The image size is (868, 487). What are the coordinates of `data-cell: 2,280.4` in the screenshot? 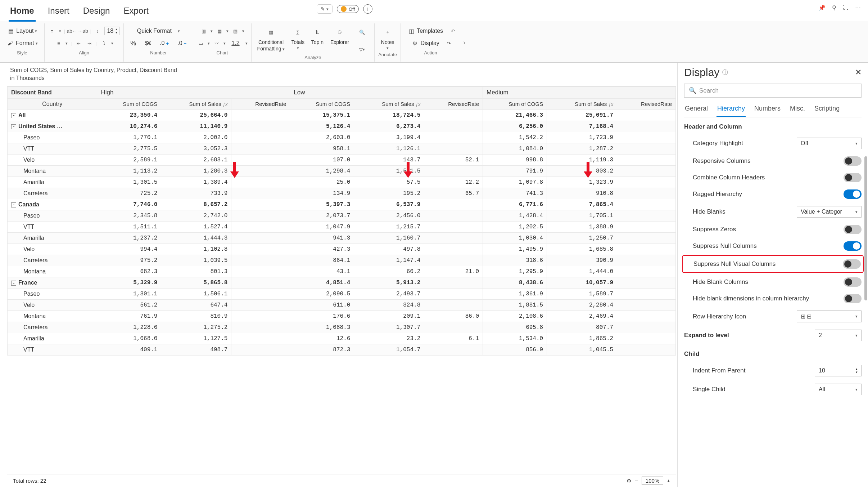 It's located at (582, 305).